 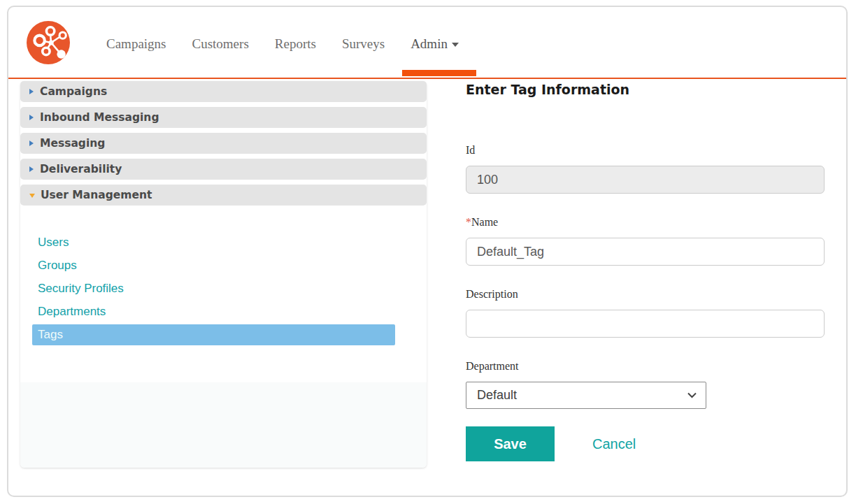 I want to click on description-label: Description, so click(x=648, y=294).